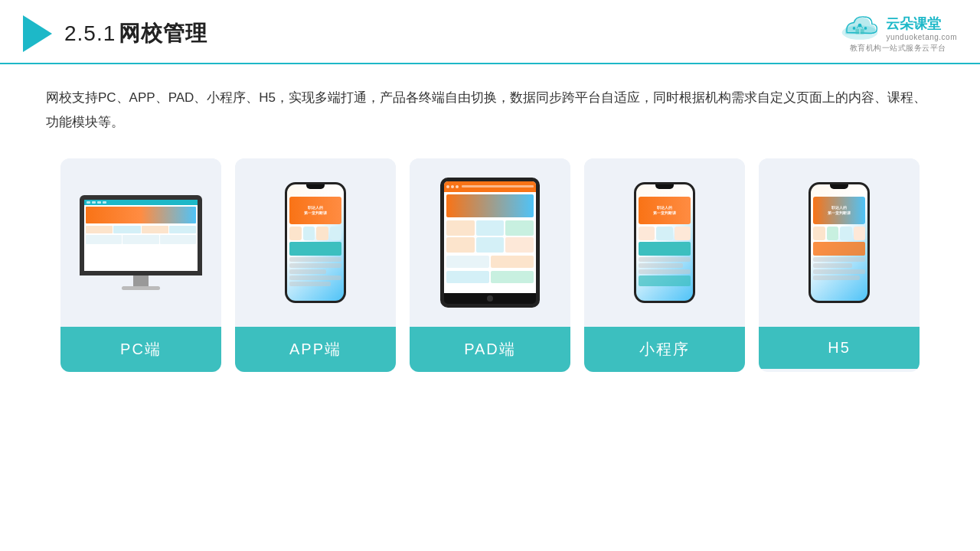 The width and height of the screenshot is (980, 551). Describe the element at coordinates (141, 236) in the screenshot. I see `pc-screen` at that location.